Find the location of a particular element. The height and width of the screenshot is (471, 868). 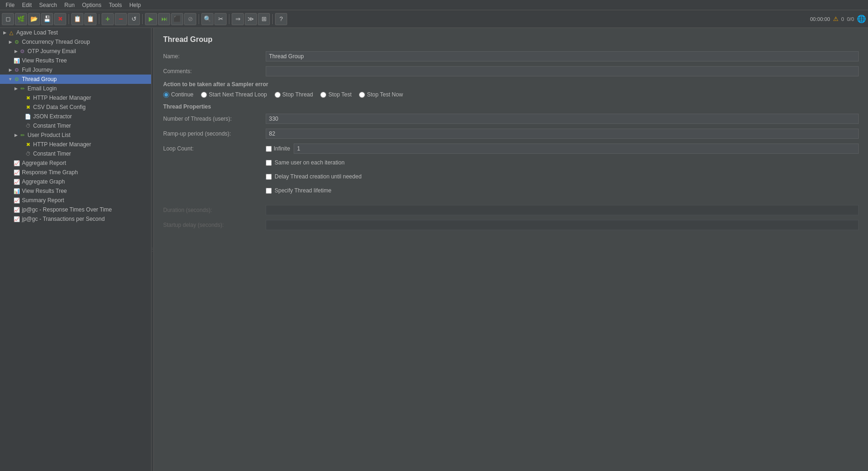

menubar: File Edit Search Run Options Tools Help is located at coordinates (434, 5).